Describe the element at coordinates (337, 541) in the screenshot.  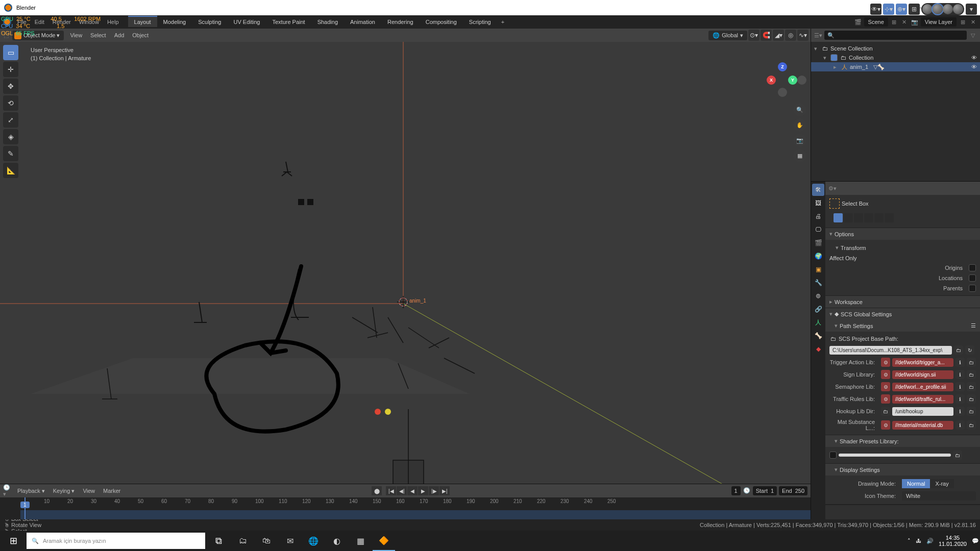
I see `tb-app1: ◐` at that location.